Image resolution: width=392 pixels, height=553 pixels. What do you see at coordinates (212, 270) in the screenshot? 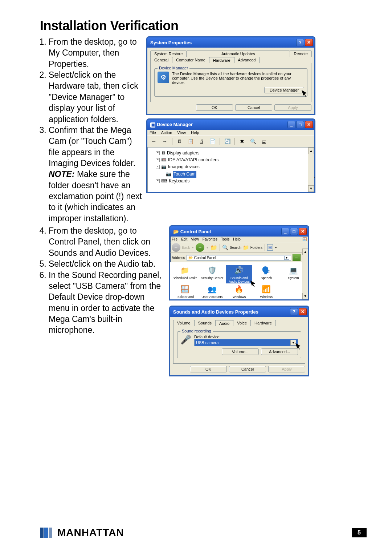
I see `security-icon: 🛡️` at bounding box center [212, 270].